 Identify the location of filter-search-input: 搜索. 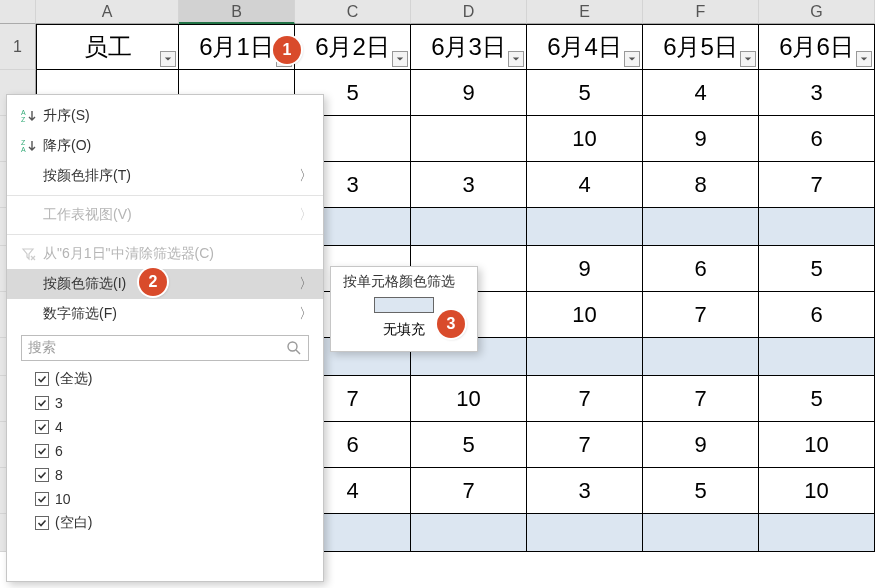
(165, 348).